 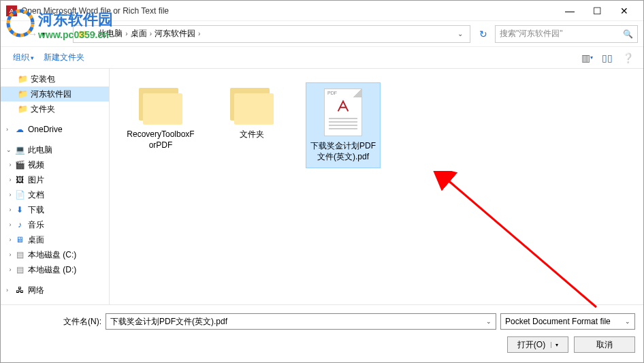 What do you see at coordinates (628, 58) in the screenshot?
I see `help-button: ❔` at bounding box center [628, 58].